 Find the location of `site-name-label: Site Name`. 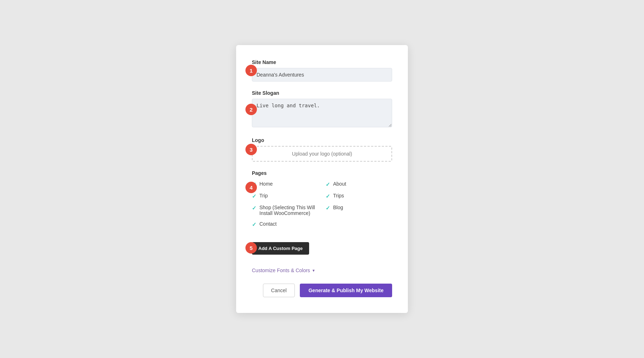

site-name-label: Site Name is located at coordinates (322, 62).